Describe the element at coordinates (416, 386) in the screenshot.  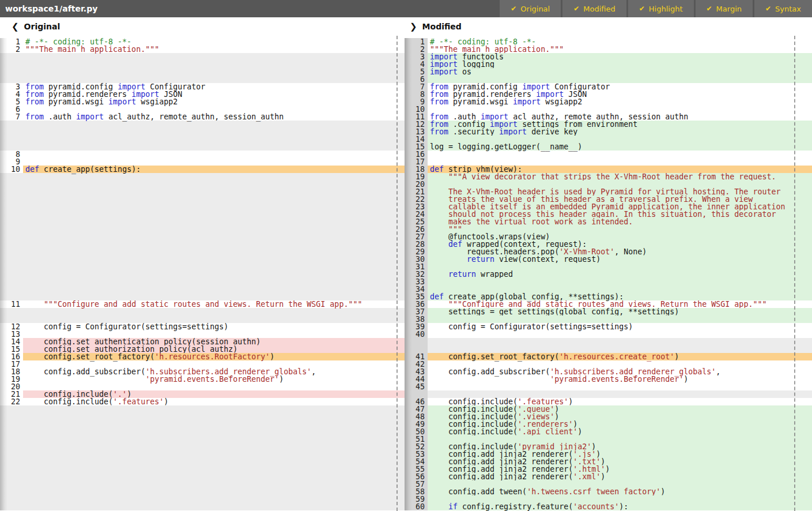
I see `line-number: 45` at that location.